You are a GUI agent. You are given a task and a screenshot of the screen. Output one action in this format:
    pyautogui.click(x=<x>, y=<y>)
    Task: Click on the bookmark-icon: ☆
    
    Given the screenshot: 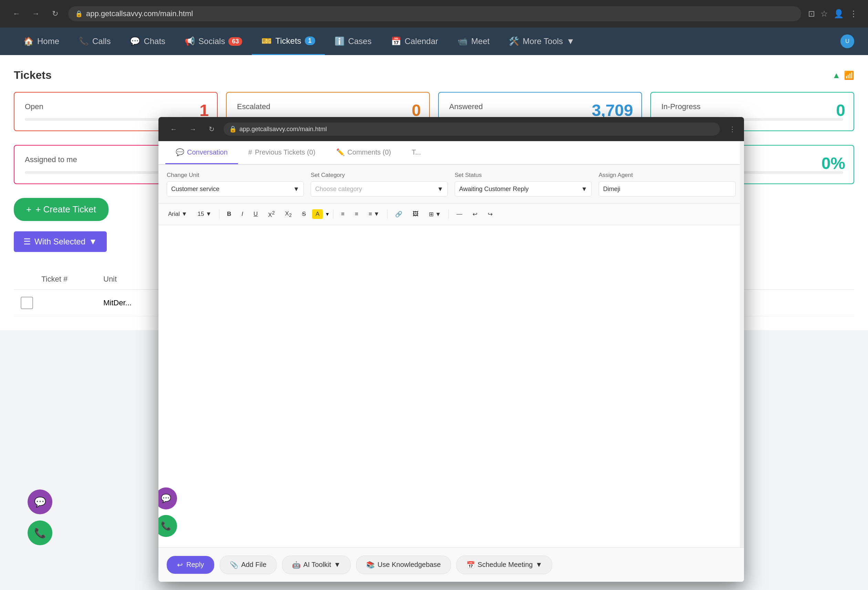 What is the action you would take?
    pyautogui.click(x=824, y=14)
    